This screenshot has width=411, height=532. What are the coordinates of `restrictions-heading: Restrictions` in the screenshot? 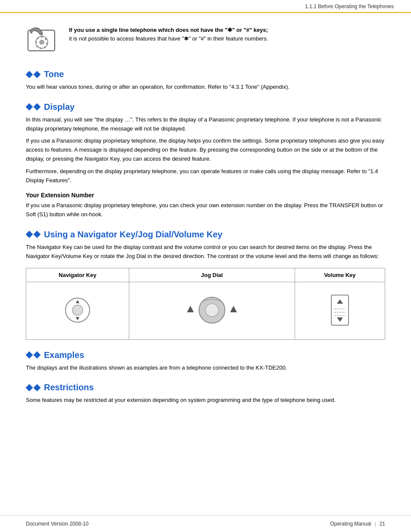 It's located at (206, 388).